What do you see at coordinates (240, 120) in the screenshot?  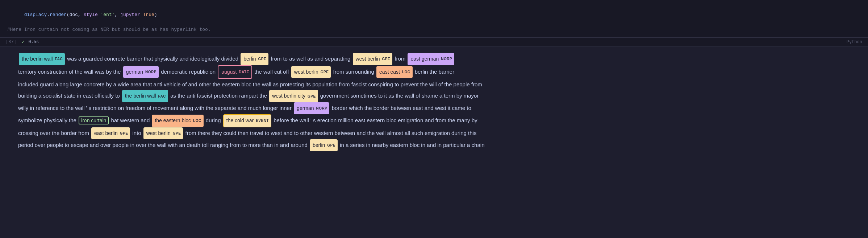 I see `entity-text: the cold war` at bounding box center [240, 120].